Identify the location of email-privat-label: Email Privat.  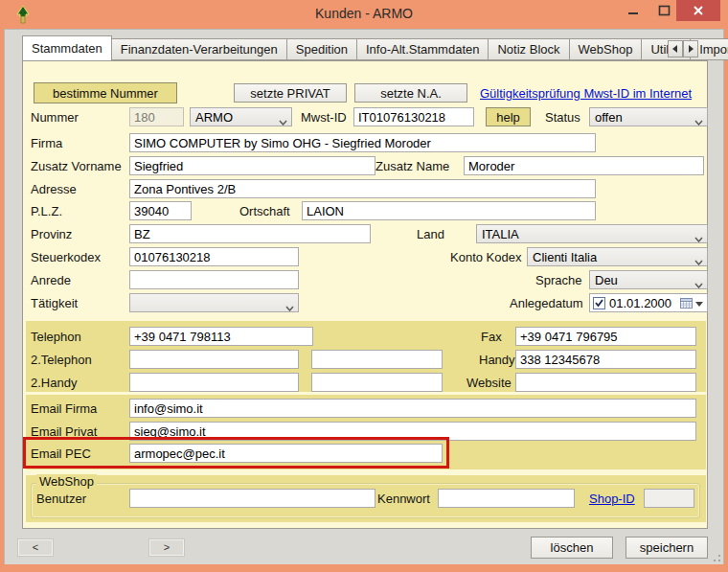
(63, 431).